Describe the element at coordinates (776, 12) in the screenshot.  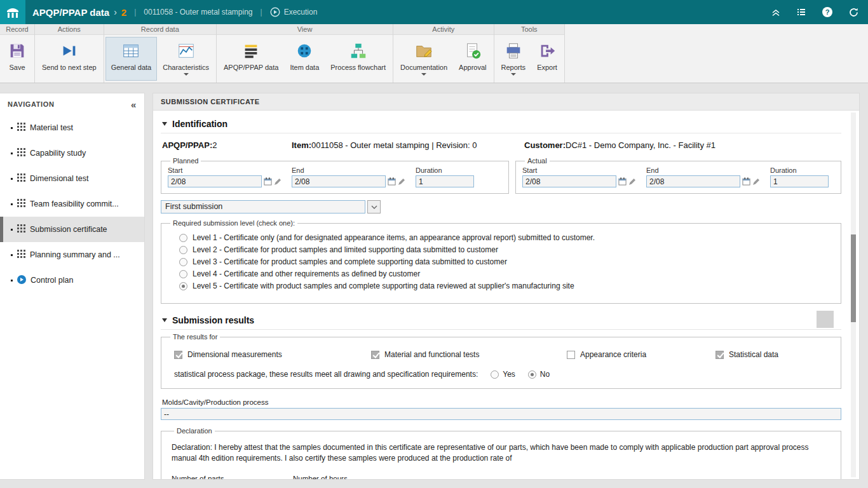
I see `collapse-ribbon-icon` at that location.